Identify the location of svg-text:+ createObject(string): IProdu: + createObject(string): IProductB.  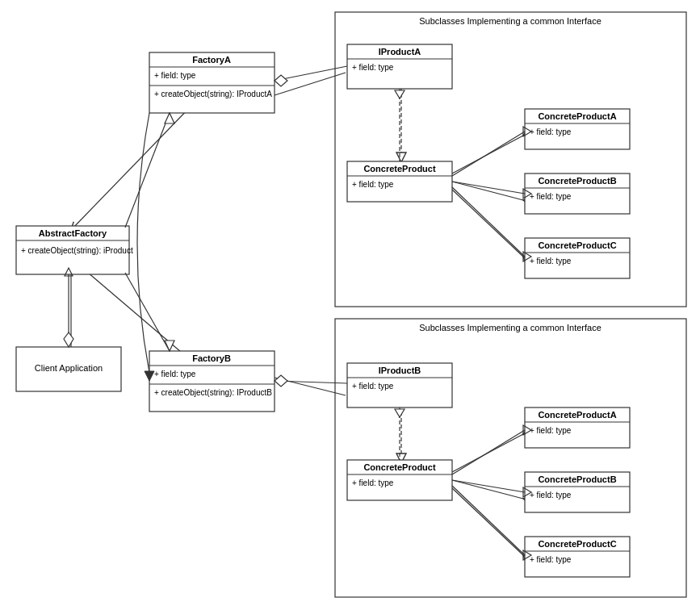
(213, 392).